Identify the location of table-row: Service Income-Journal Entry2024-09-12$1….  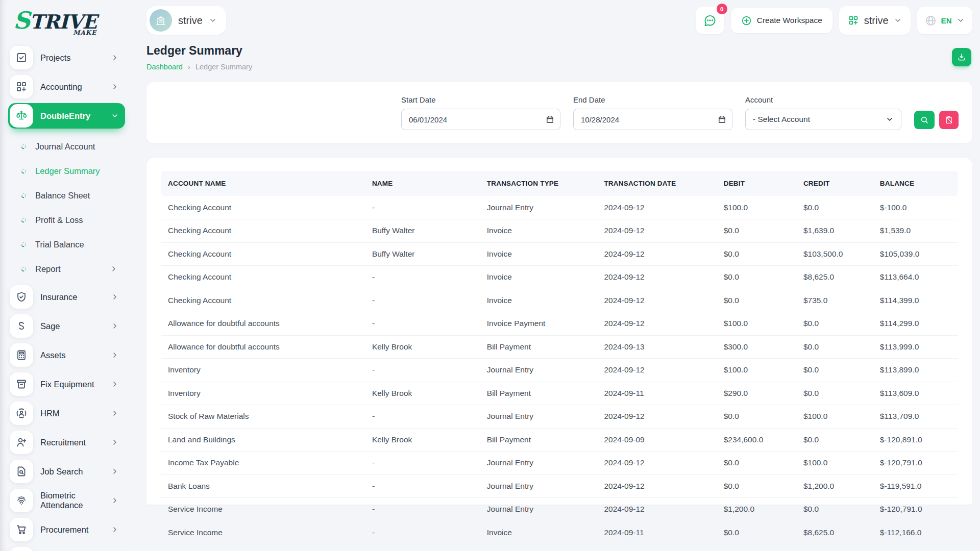
(559, 510).